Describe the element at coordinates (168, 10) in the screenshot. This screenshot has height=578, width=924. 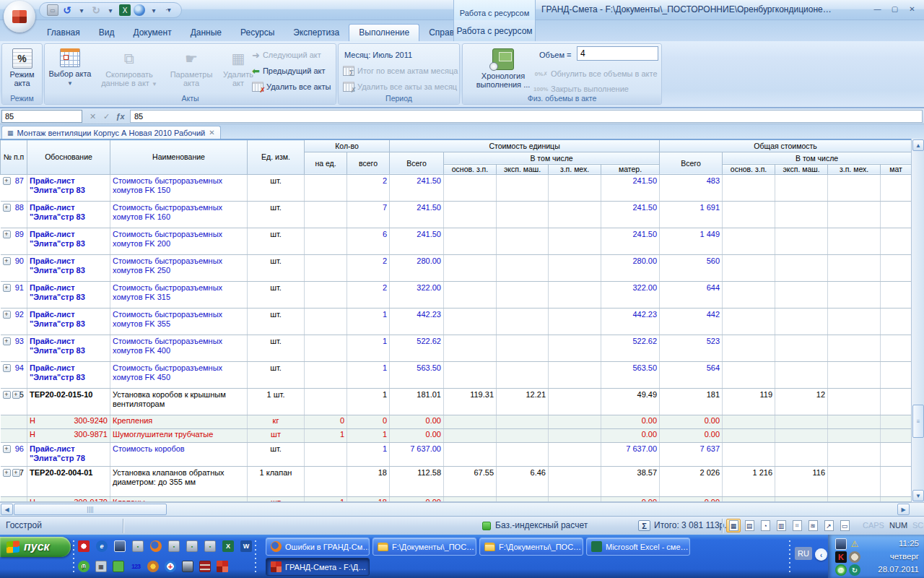
I see `customize-icon: ⸱▾` at that location.